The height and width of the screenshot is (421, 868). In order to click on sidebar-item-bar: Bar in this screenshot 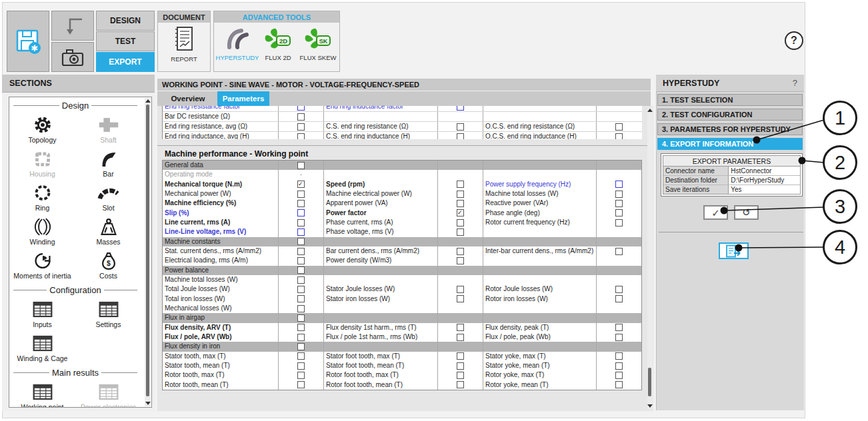, I will do `click(108, 163)`.